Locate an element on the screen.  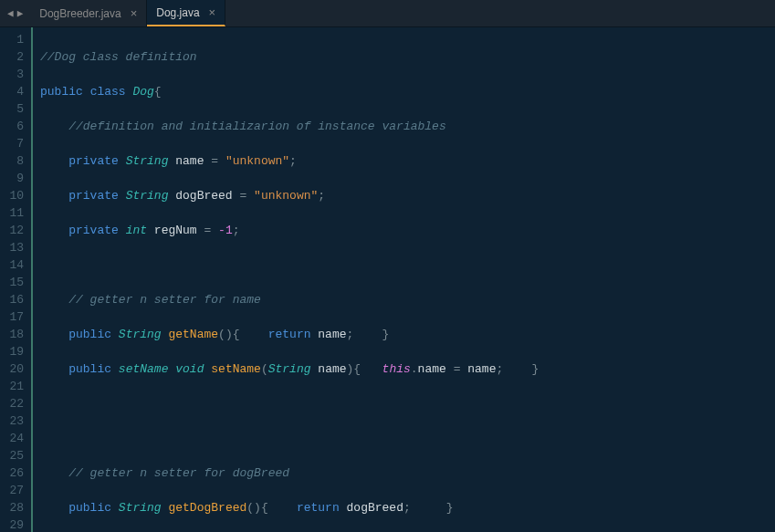
tab-dog: Dog.java × is located at coordinates (186, 13).